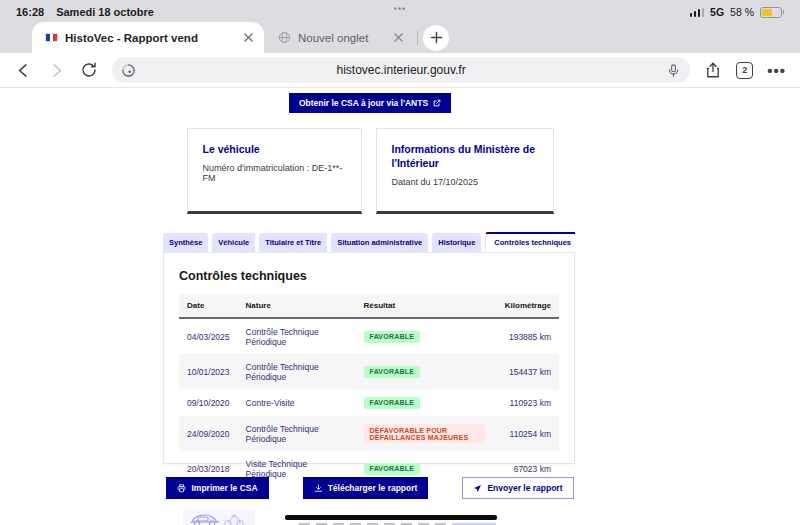  What do you see at coordinates (318, 488) in the screenshot?
I see `download-icon` at bounding box center [318, 488].